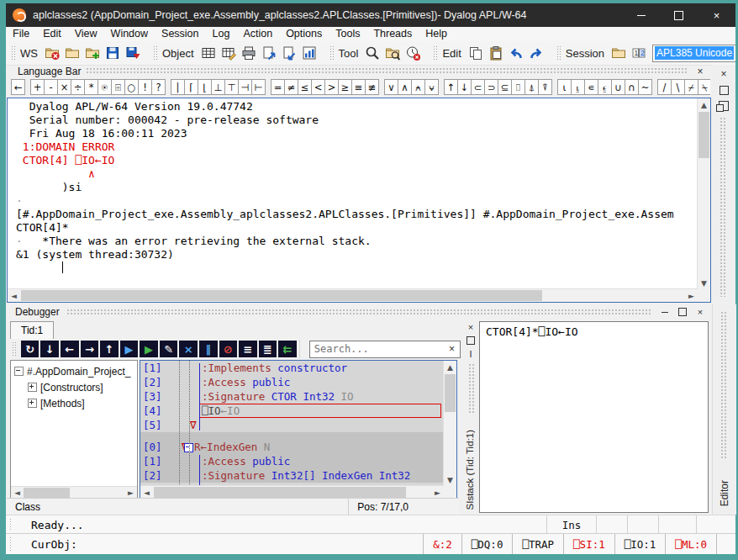 This screenshot has width=738, height=560. What do you see at coordinates (192, 87) in the screenshot?
I see `apl-symbol-button: ⌈` at bounding box center [192, 87].